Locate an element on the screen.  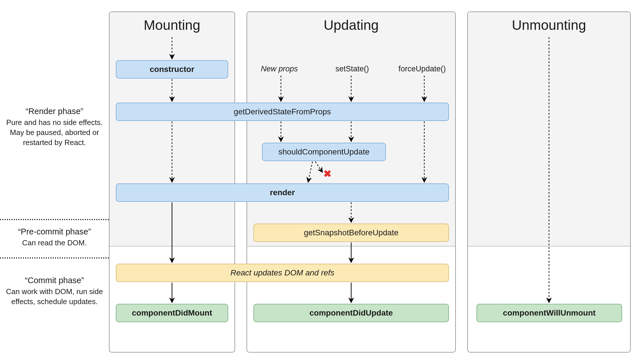
box-component-will-unmount: componentWillUnmount is located at coordinates (549, 313).